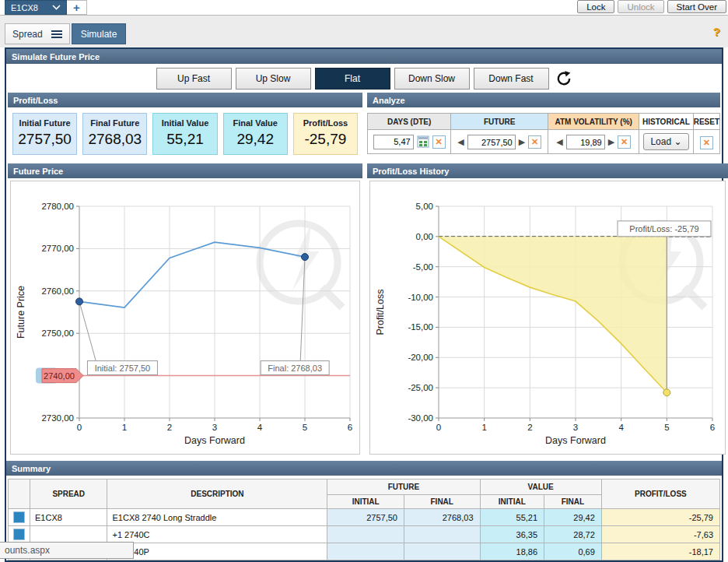 The image size is (728, 562). I want to click on stat-card-label: Final Future, so click(115, 123).